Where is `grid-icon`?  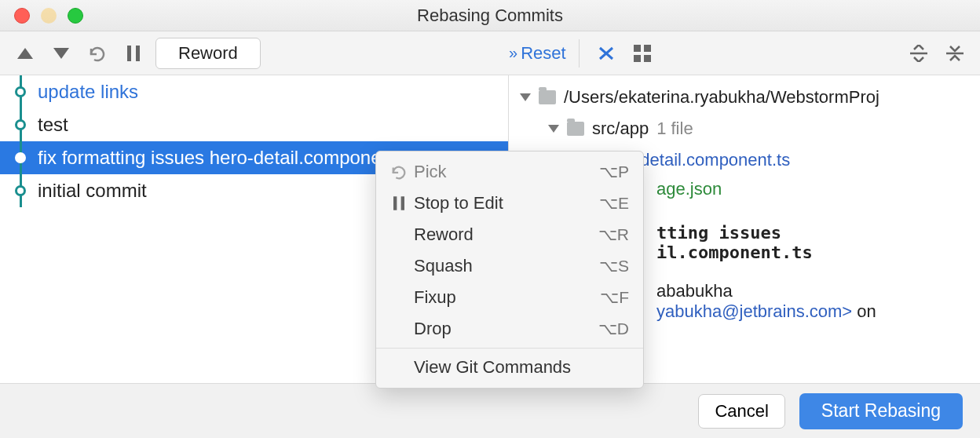 grid-icon is located at coordinates (642, 53).